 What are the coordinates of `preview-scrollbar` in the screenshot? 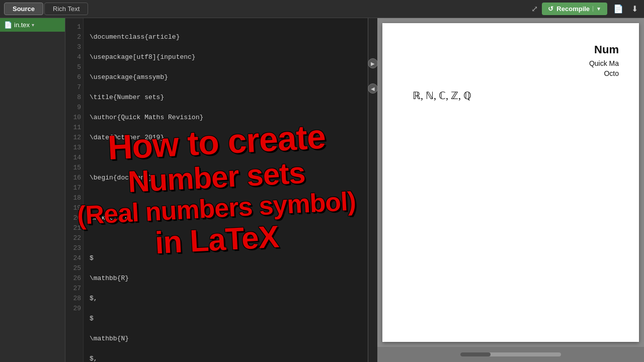 It's located at (511, 354).